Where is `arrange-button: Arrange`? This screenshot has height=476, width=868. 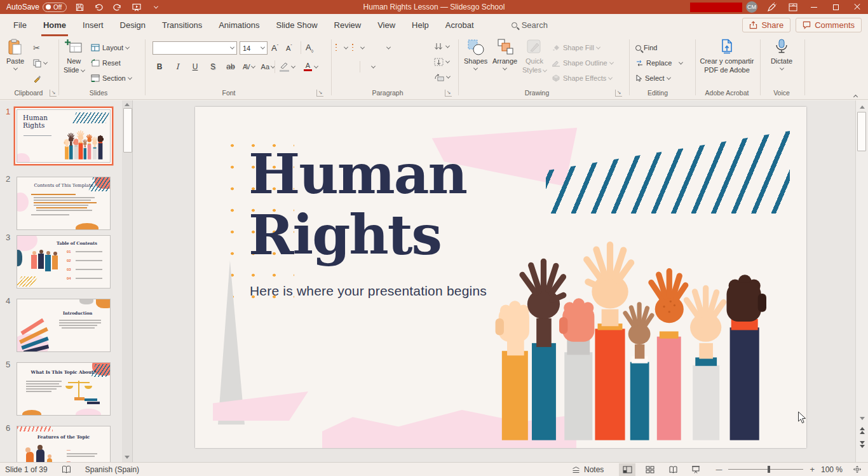 arrange-button: Arrange is located at coordinates (505, 55).